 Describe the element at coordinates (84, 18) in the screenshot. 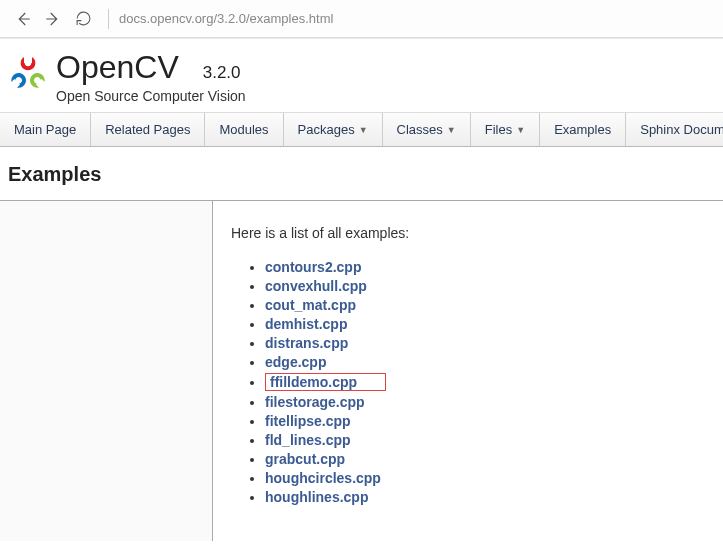

I see `reload-icon` at that location.